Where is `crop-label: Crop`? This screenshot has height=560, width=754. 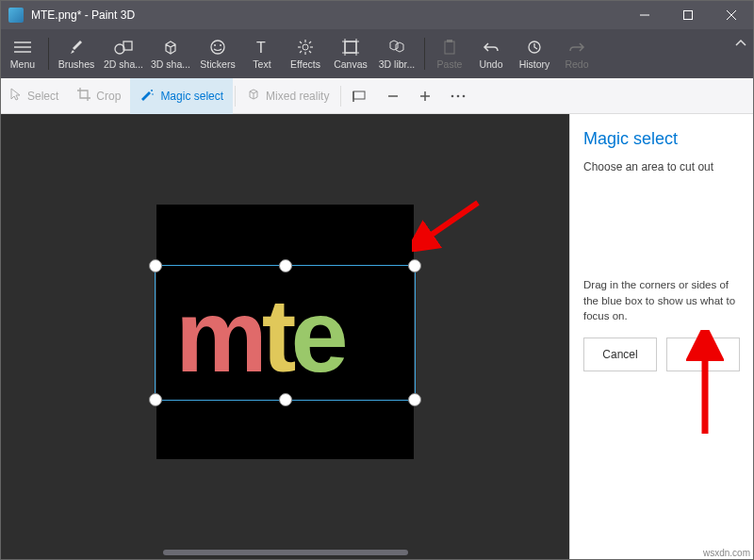 crop-label: Crop is located at coordinates (108, 96).